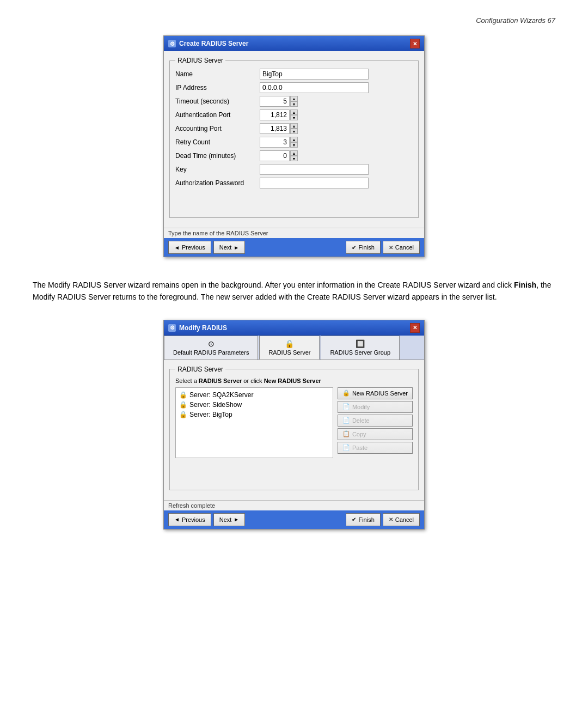 The width and height of the screenshot is (588, 706). What do you see at coordinates (294, 520) in the screenshot?
I see `modify-button-bar: ◄ Previous Next ► ✔ Finish ✕ Cancel` at bounding box center [294, 520].